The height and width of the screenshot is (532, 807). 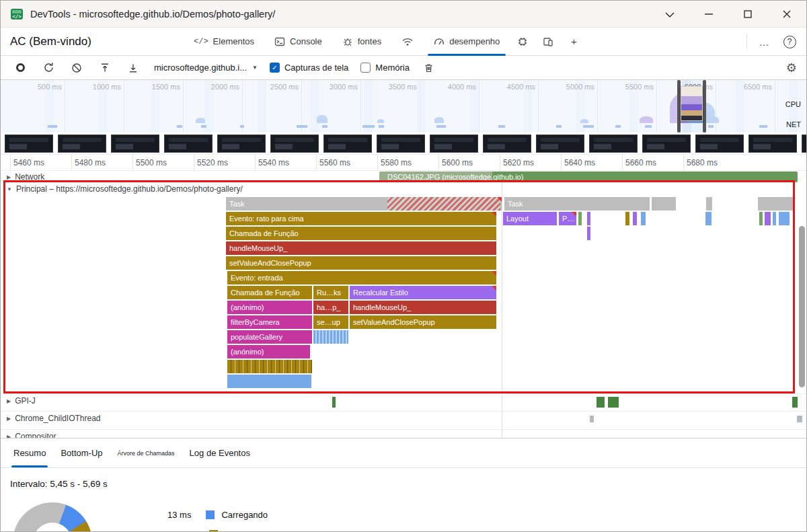 I want to click on record-button, so click(x=20, y=68).